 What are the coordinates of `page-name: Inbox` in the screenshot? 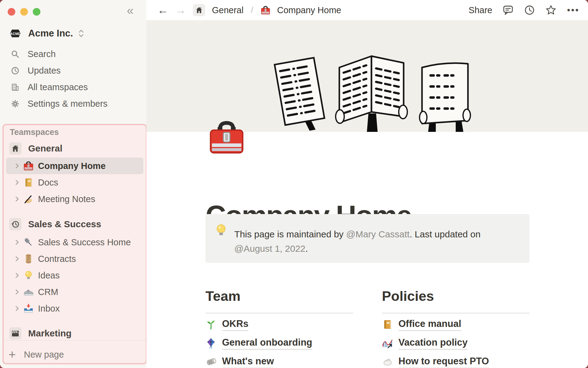 It's located at (49, 309).